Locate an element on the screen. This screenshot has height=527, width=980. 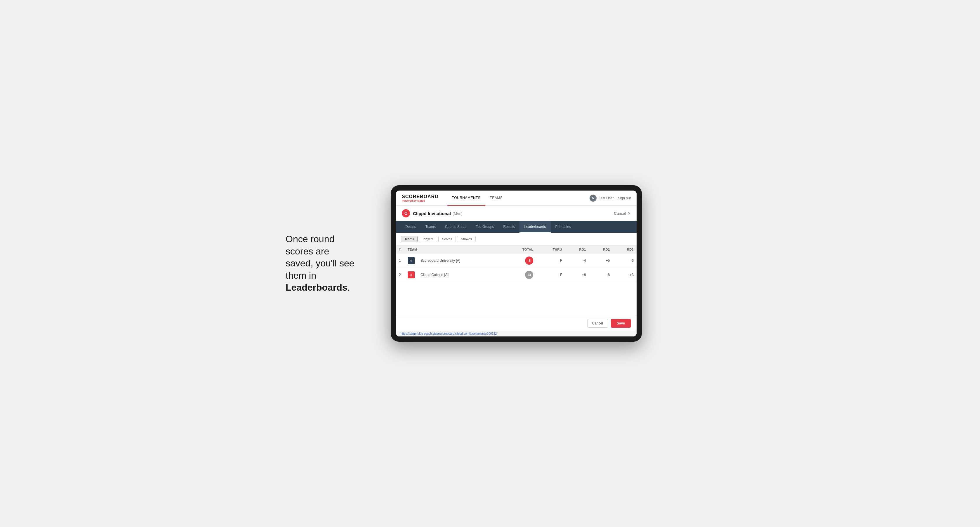
left-description: Once round scores are saved, you'll see … is located at coordinates (329, 264).